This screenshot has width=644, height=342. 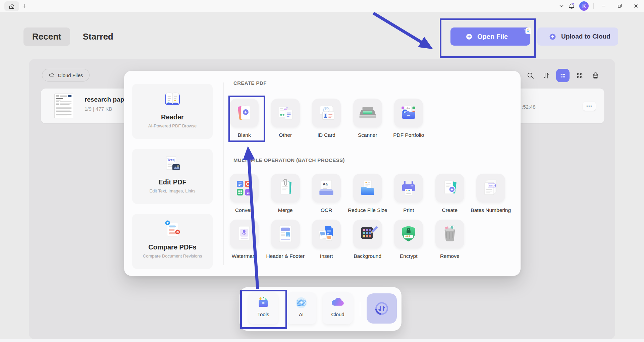 I want to click on tool-other: ail Other, so click(x=286, y=118).